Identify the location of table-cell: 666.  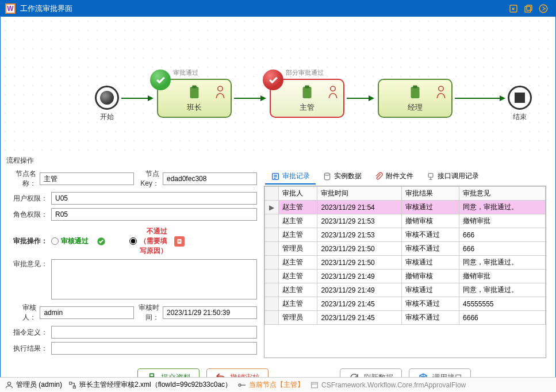
(503, 235).